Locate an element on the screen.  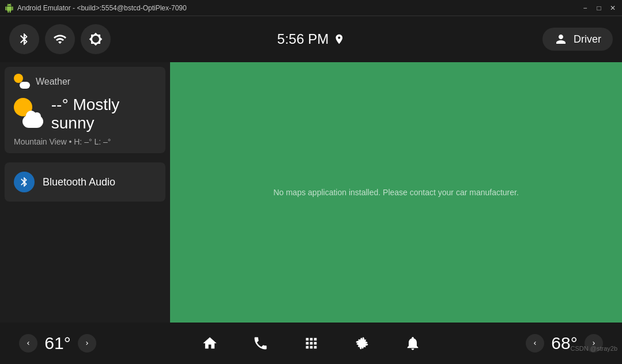
time-display: 5:56 PM is located at coordinates (303, 39).